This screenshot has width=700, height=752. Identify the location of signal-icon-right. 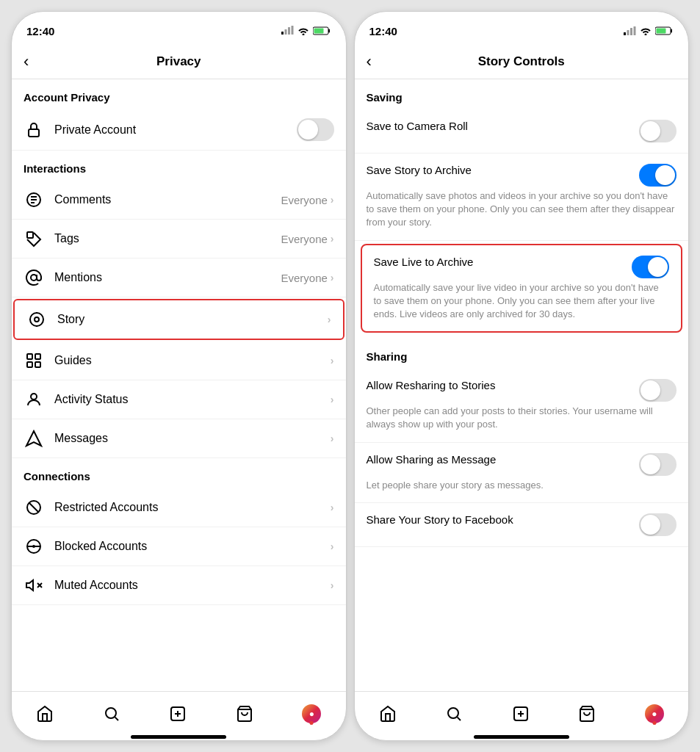
(630, 31).